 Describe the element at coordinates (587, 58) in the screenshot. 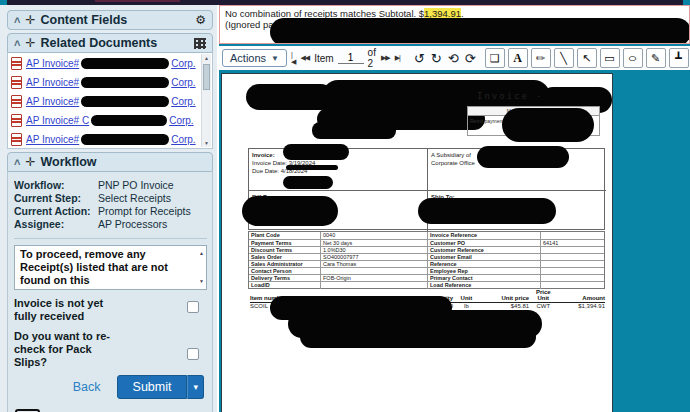

I see `arrow-tool-button: ↖` at that location.